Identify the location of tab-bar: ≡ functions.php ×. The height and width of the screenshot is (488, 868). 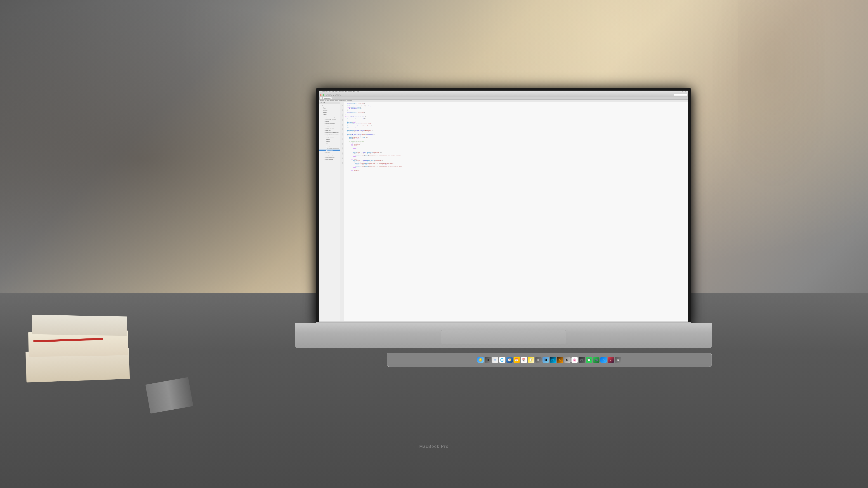
(503, 98).